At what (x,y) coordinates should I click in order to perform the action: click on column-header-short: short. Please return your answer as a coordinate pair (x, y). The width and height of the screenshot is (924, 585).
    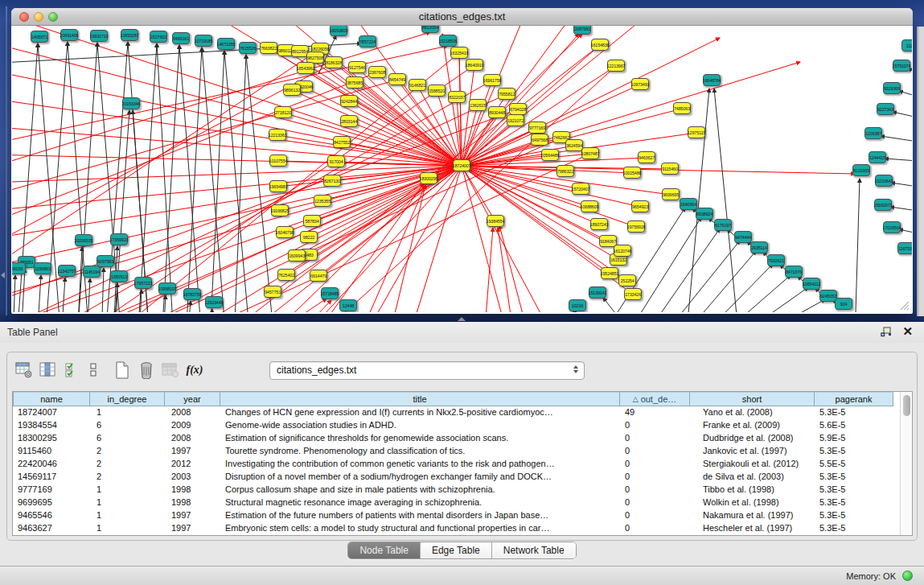
    Looking at the image, I should click on (753, 399).